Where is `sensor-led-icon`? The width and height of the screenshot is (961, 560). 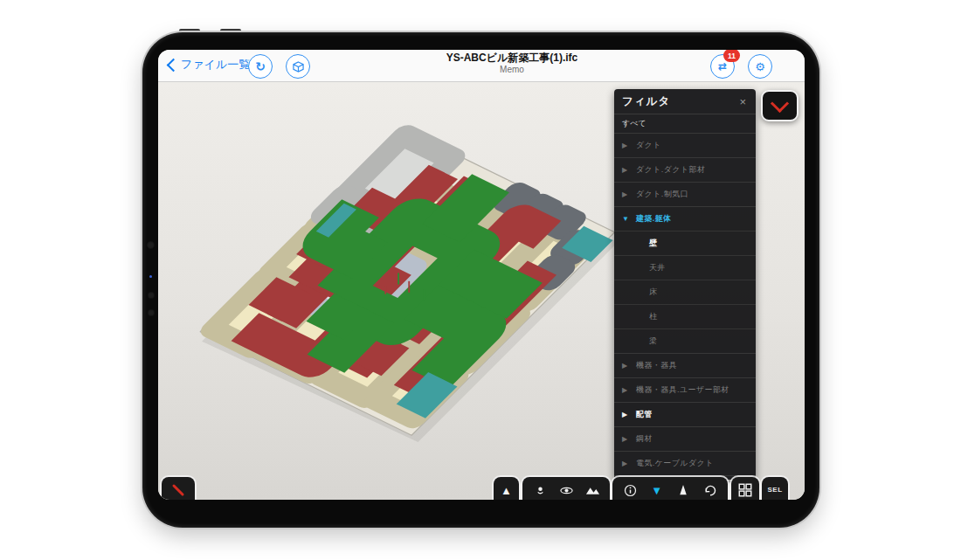
sensor-led-icon is located at coordinates (150, 276).